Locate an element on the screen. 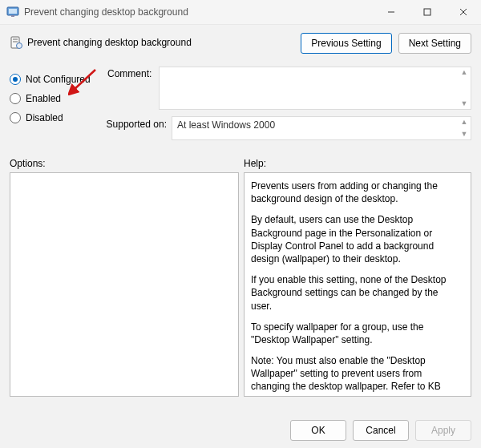 The height and width of the screenshot is (448, 481). supported-on-value: At least Windows 2000 is located at coordinates (226, 125).